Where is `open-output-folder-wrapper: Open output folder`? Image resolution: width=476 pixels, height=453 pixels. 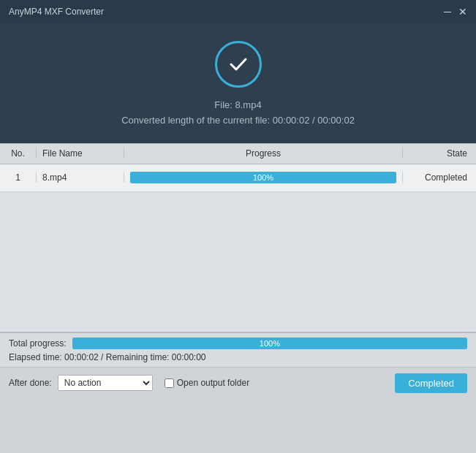
open-output-folder-wrapper: Open output folder is located at coordinates (207, 383).